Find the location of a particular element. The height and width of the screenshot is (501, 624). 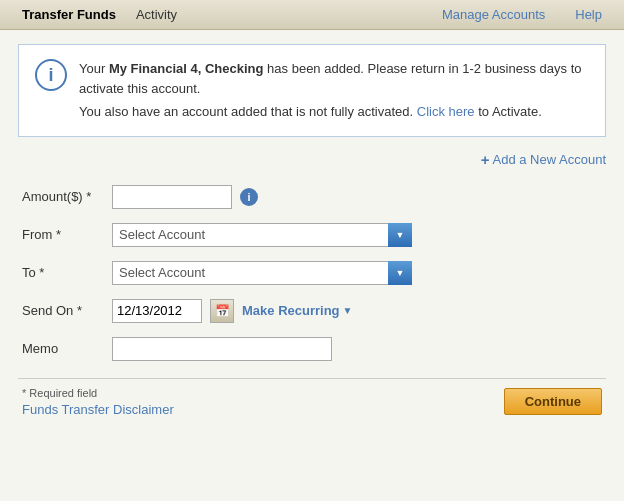

footer-left: * Required field Funds Transfer Disclaim… is located at coordinates (98, 402).